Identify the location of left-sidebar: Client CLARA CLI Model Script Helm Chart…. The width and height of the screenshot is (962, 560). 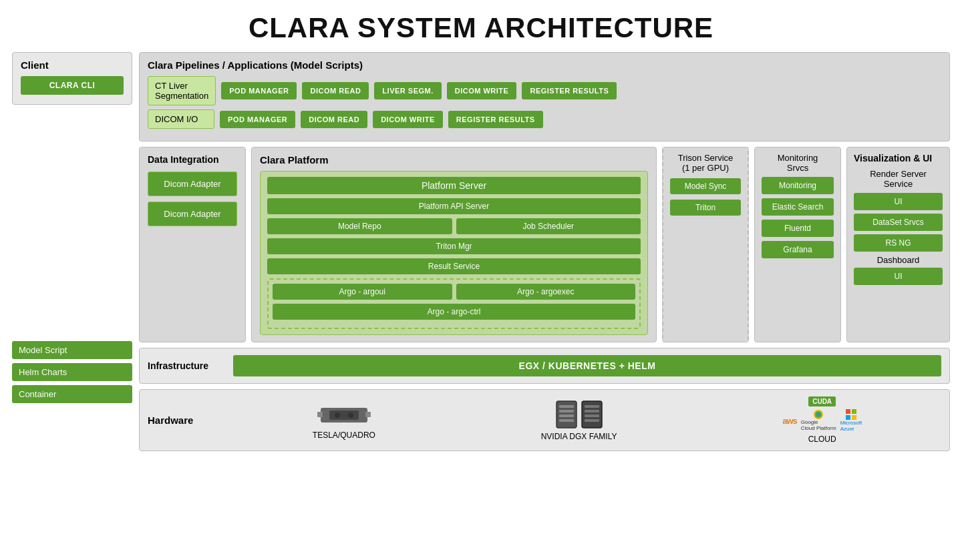
(75, 228).